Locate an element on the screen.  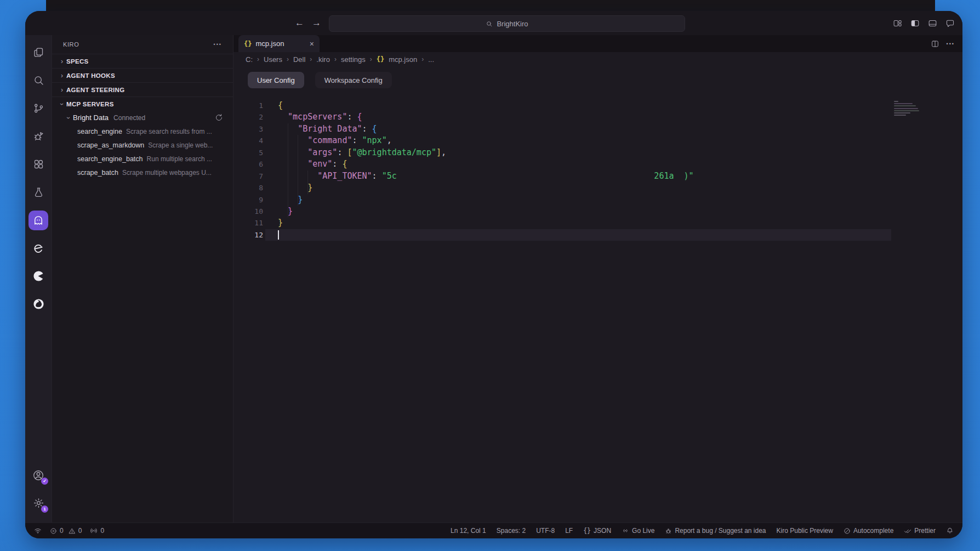
workspace-config-button: Workspace Config is located at coordinates (354, 80).